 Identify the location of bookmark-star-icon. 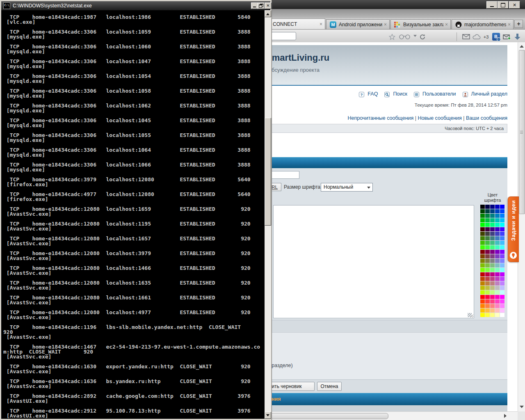
(392, 37).